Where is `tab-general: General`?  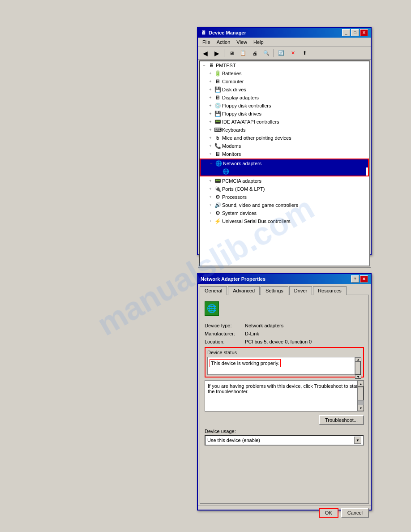
tab-general: General is located at coordinates (213, 291).